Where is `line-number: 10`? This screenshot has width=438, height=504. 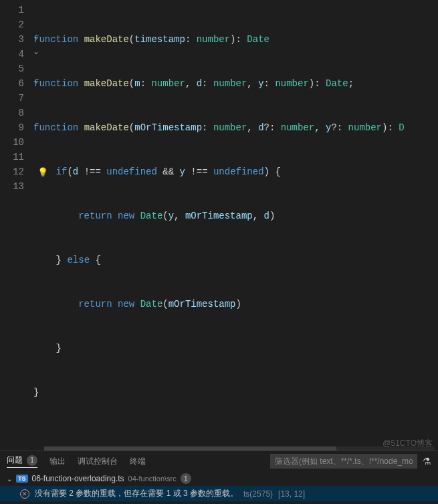
line-number: 10 is located at coordinates (12, 142).